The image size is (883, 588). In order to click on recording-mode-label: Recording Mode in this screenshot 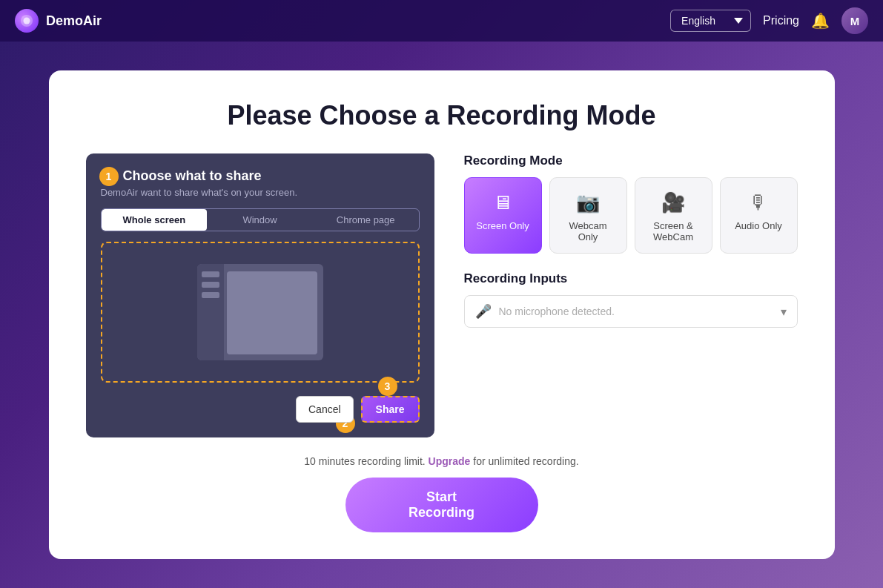, I will do `click(631, 161)`.